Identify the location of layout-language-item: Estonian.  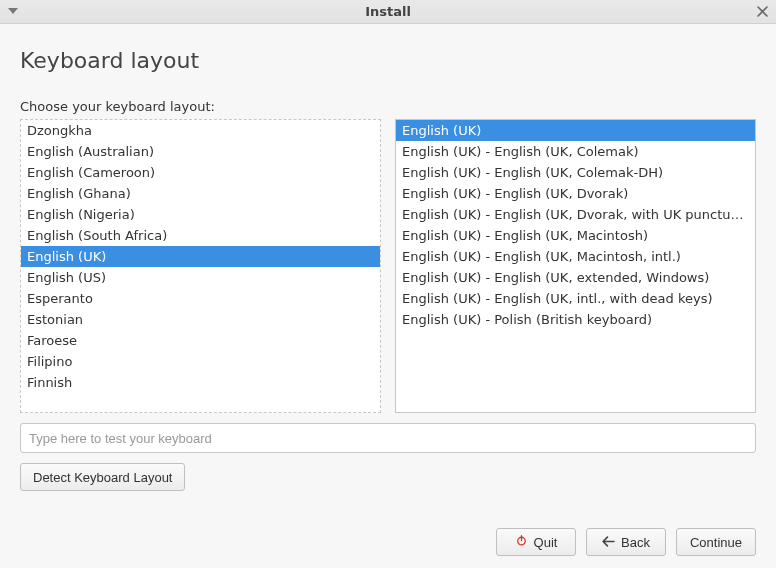
(200, 320).